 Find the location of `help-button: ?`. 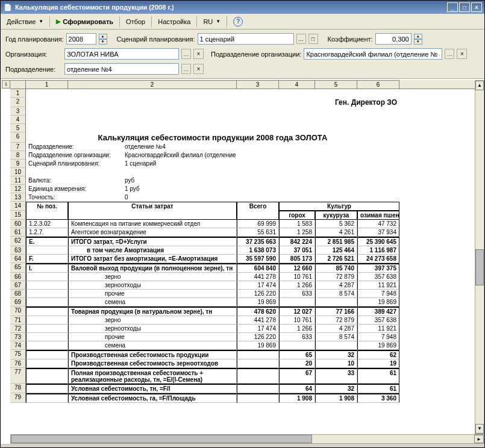

help-button: ? is located at coordinates (238, 22).